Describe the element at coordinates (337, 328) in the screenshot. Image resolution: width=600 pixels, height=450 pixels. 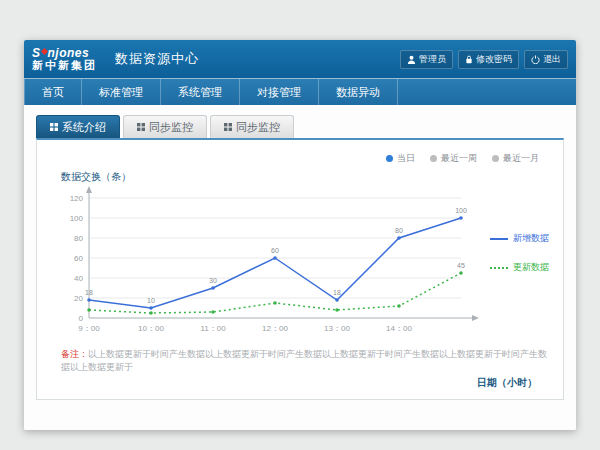
I see `svg-text: 13：00` at that location.